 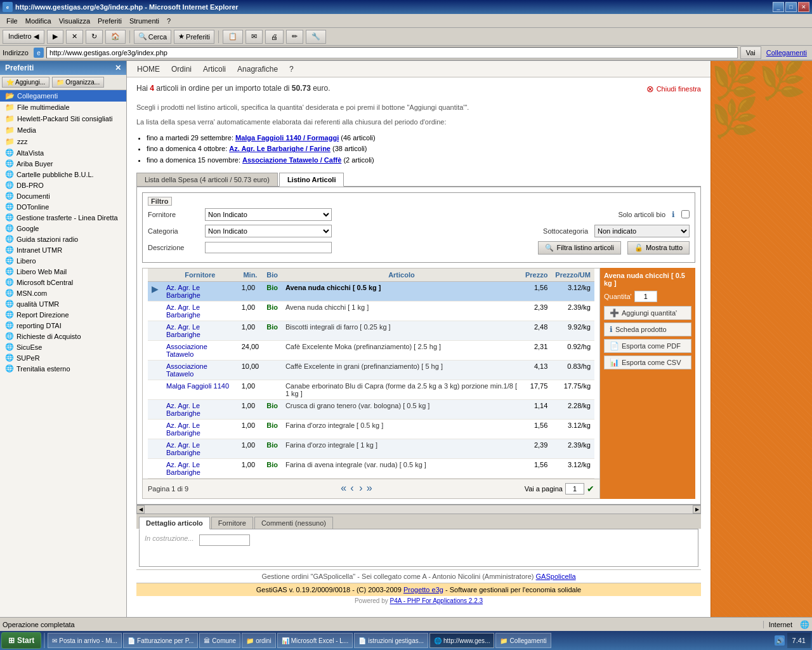 What do you see at coordinates (804, 7) in the screenshot?
I see `close-button: ✕` at bounding box center [804, 7].